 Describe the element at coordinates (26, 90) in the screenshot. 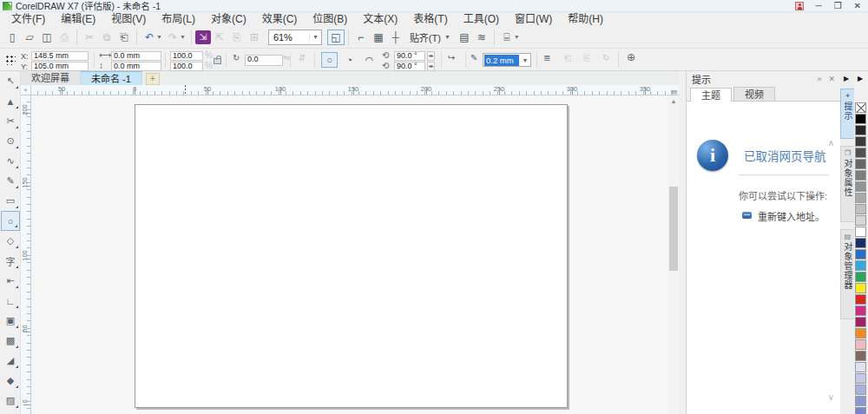

I see `ruler-origin-corner: ⌖` at that location.